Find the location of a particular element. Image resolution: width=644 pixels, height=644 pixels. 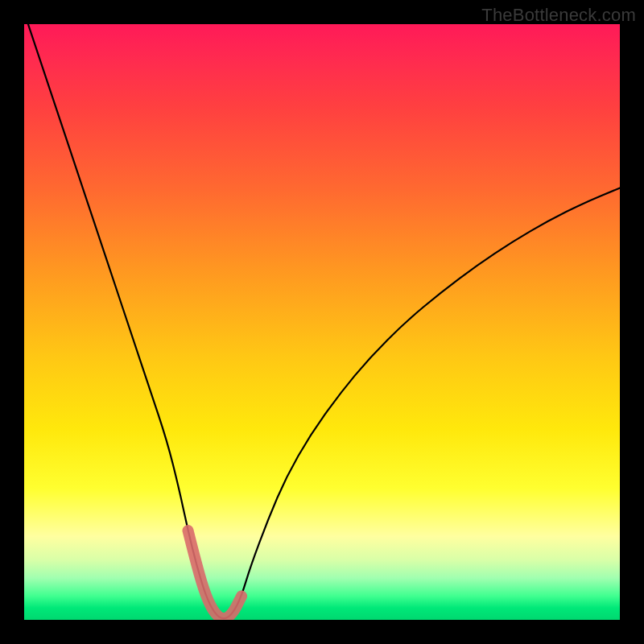

watermark-text: TheBottleneck.com is located at coordinates (559, 15).